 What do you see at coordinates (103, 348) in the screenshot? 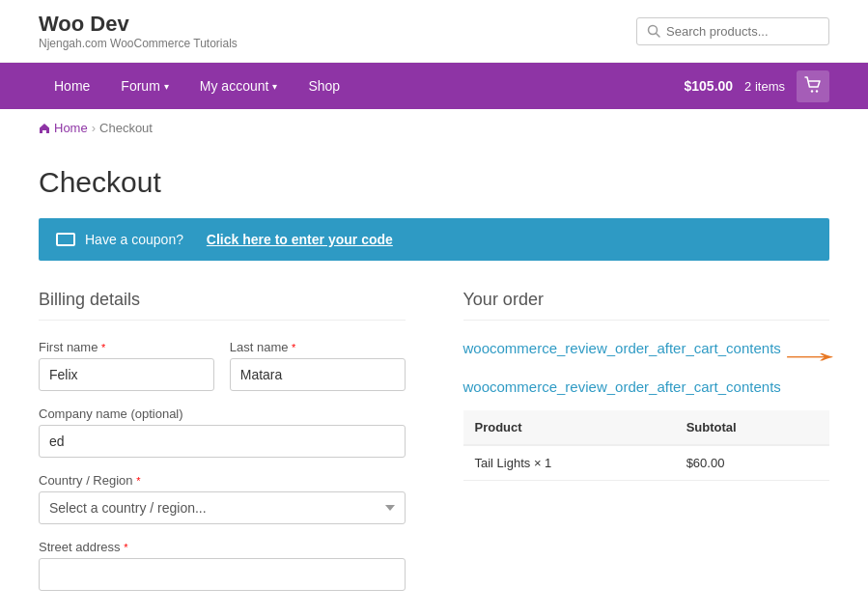
I see `first-name-required: *` at bounding box center [103, 348].